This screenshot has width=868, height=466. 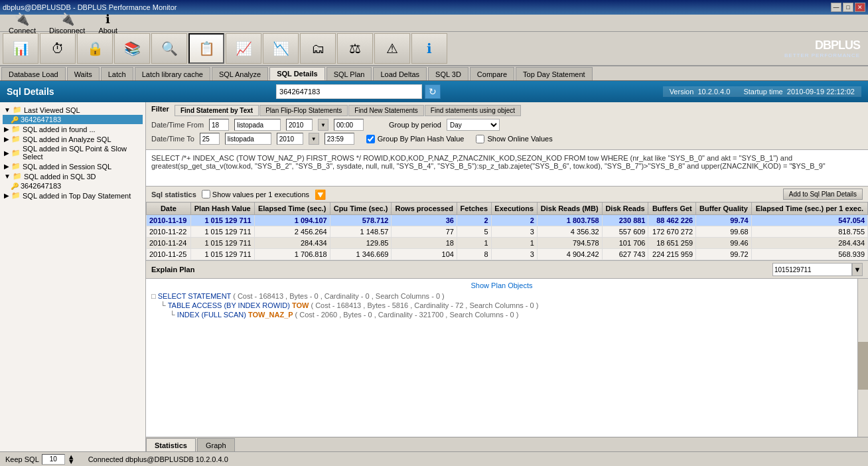 I want to click on plan-select-group: 1015129711 ▼, so click(x=818, y=270).